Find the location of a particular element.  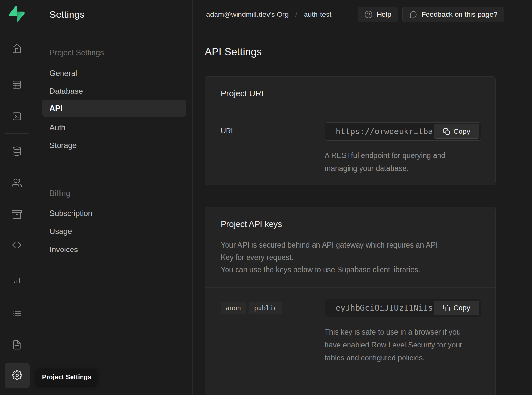

public-badge: public is located at coordinates (266, 308).